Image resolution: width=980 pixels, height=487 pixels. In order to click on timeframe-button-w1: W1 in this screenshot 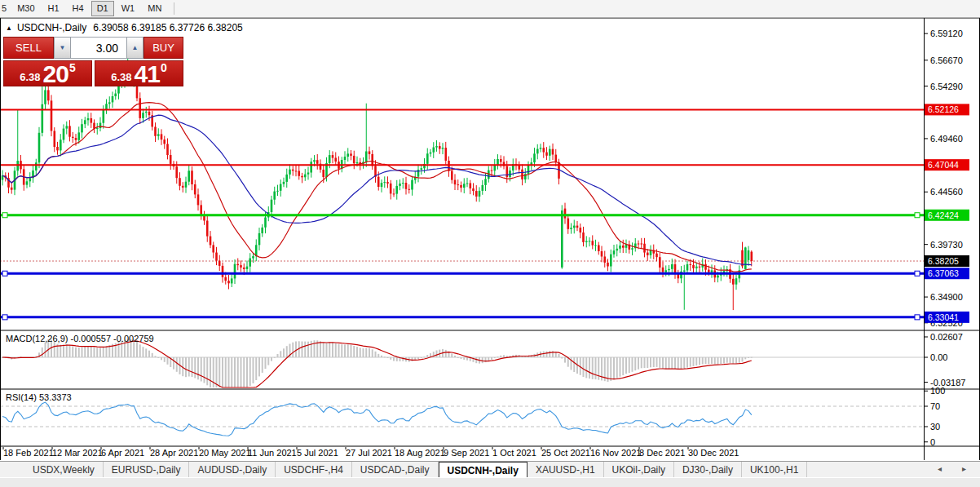, I will do `click(129, 8)`.